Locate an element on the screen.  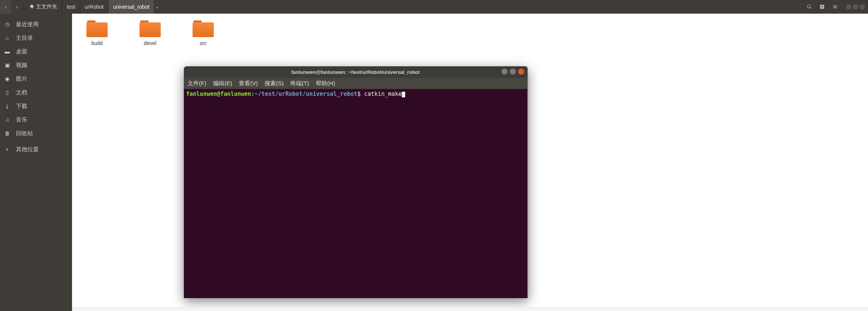
breadcrumb: 主文件夹 test urRobot universal_robot ▸ is located at coordinates (92, 7).